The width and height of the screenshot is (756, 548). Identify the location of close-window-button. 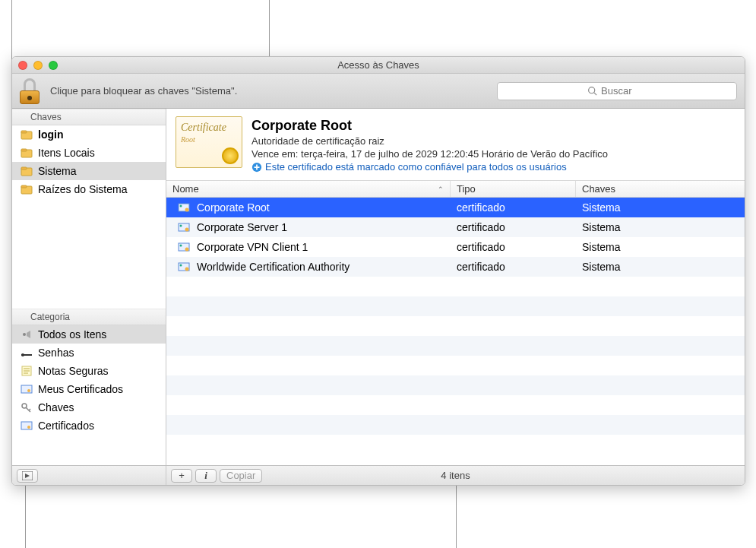
(23, 65).